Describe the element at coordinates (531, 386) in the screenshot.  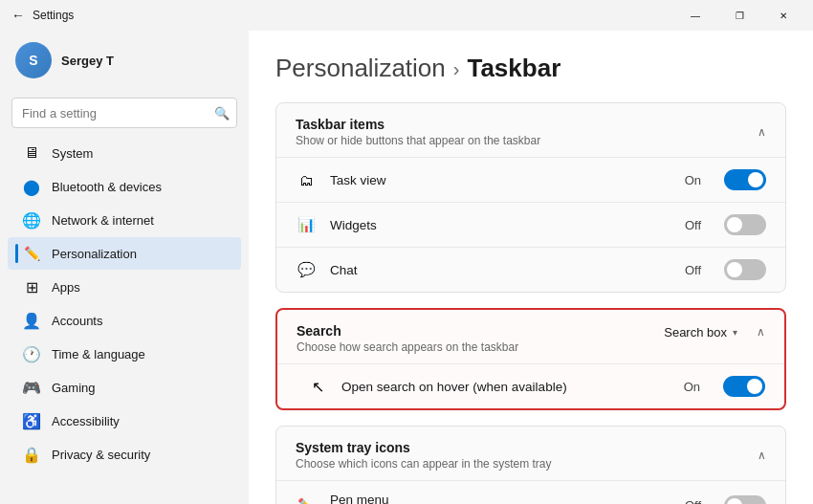
I see `search-hover-item: ↖ Open search on hover (when available) …` at that location.